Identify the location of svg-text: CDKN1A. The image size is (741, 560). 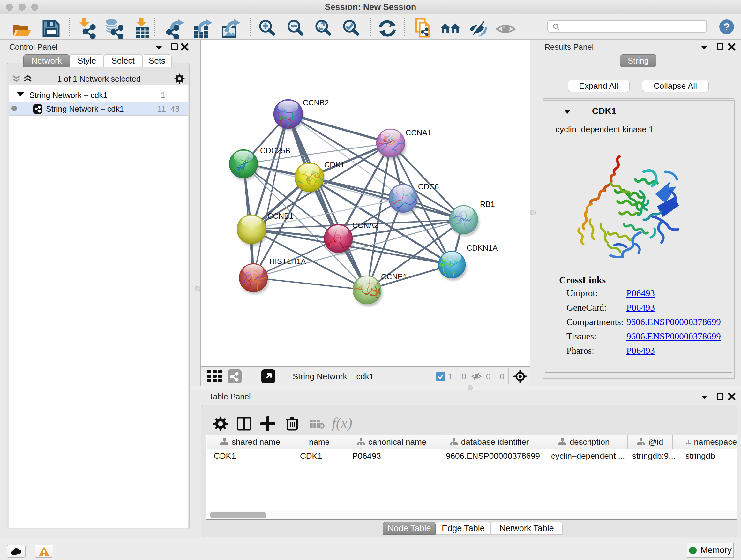
(482, 248).